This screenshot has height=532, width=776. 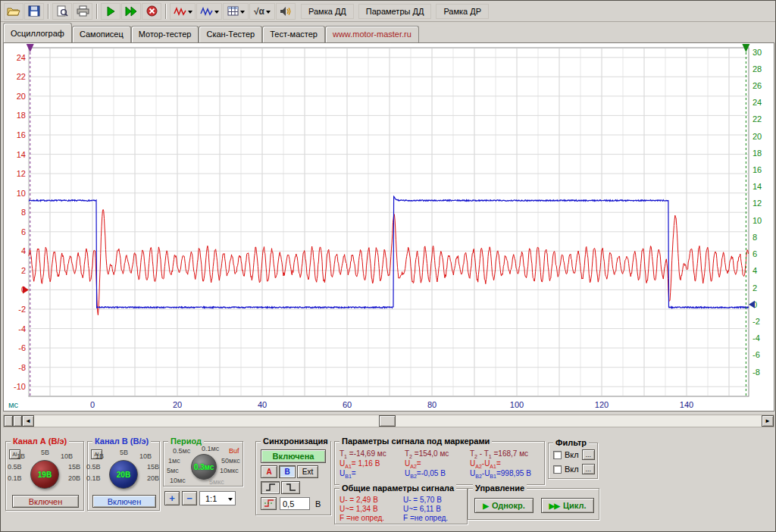 What do you see at coordinates (262, 11) in the screenshot?
I see `math-menu-button: √α` at bounding box center [262, 11].